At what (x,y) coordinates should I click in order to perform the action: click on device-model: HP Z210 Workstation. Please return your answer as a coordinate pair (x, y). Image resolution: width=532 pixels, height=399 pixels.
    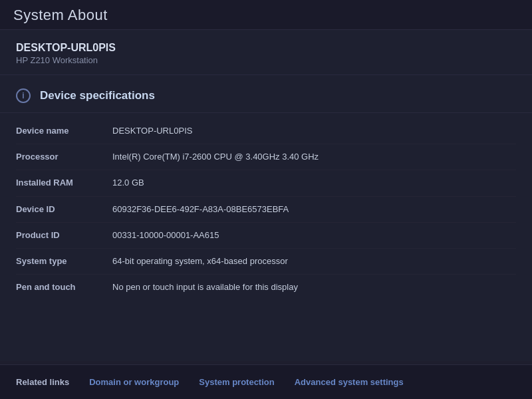
    Looking at the image, I should click on (266, 60).